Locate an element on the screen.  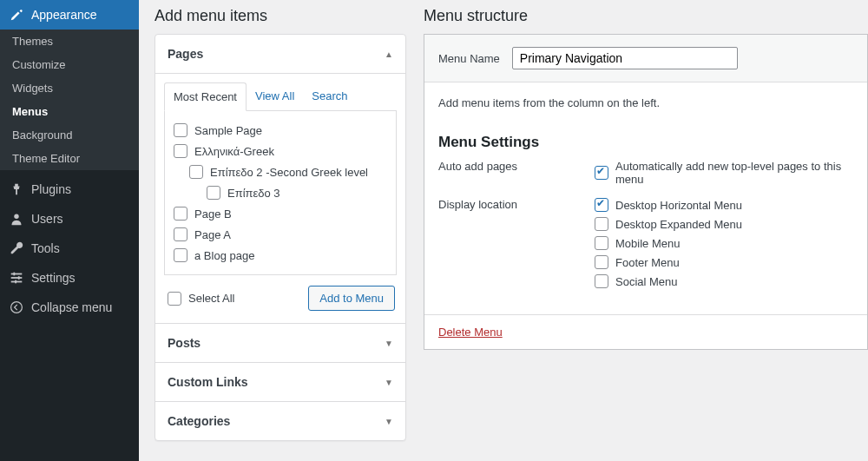
tab-view-all: View All is located at coordinates (274, 96).